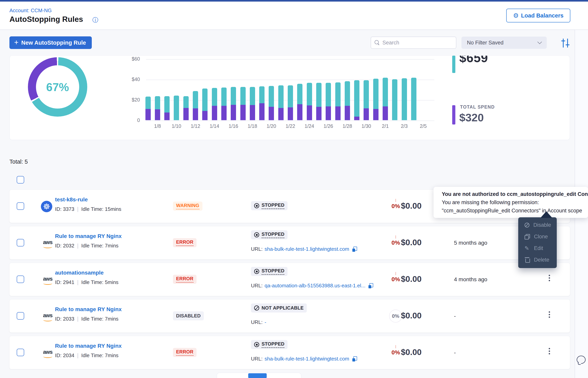 This screenshot has width=588, height=378. I want to click on rule-id-line: ID: 2033|Idle Time: 7mins, so click(87, 319).